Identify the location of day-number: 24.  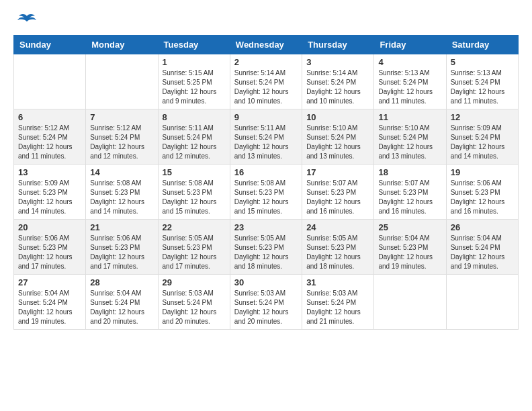
(338, 227).